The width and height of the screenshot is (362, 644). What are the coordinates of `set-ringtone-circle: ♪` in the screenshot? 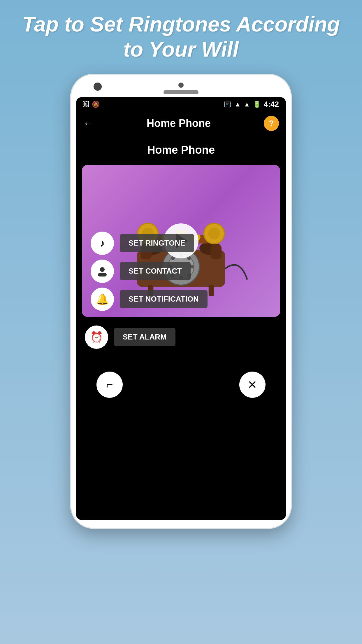 It's located at (102, 243).